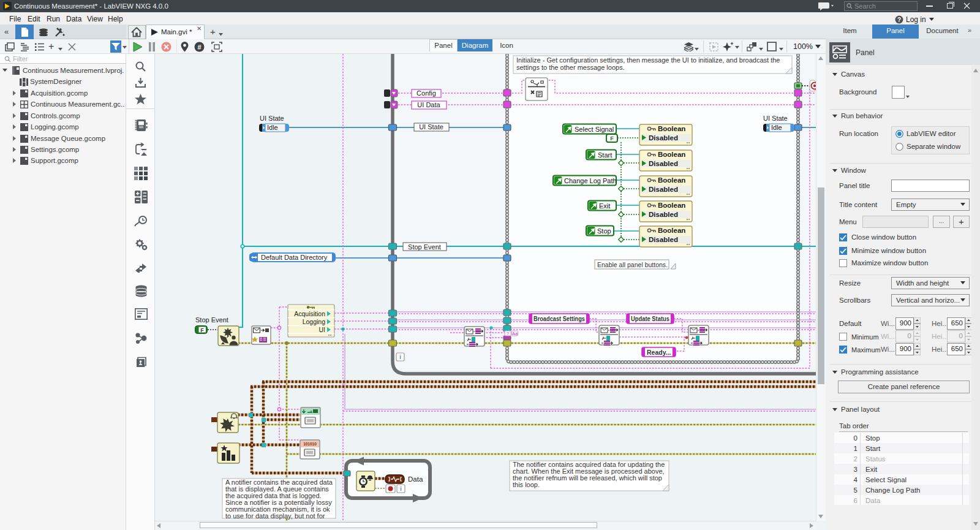 The width and height of the screenshot is (980, 530). I want to click on svg-text: Logging, so click(314, 322).